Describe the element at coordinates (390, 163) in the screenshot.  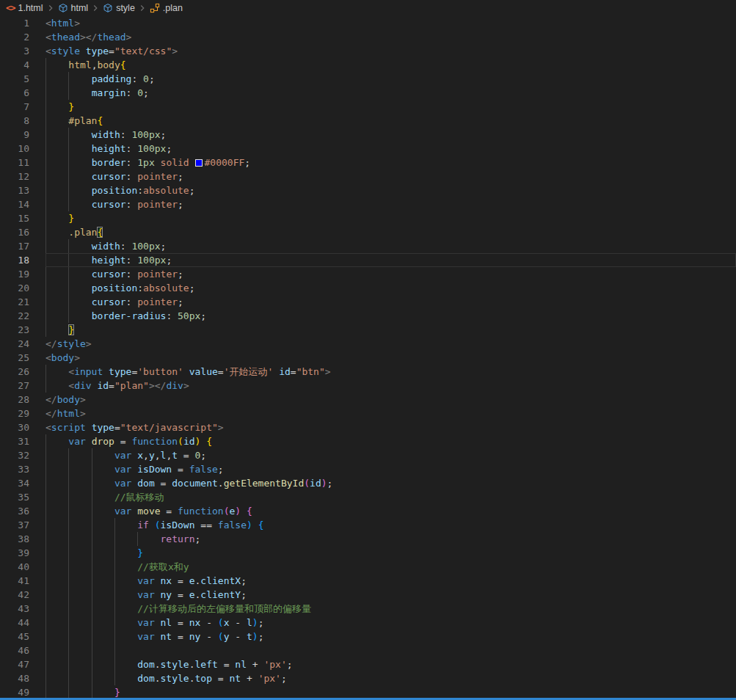
I see `code-line-content: border: 1px solid #0000FF;` at that location.